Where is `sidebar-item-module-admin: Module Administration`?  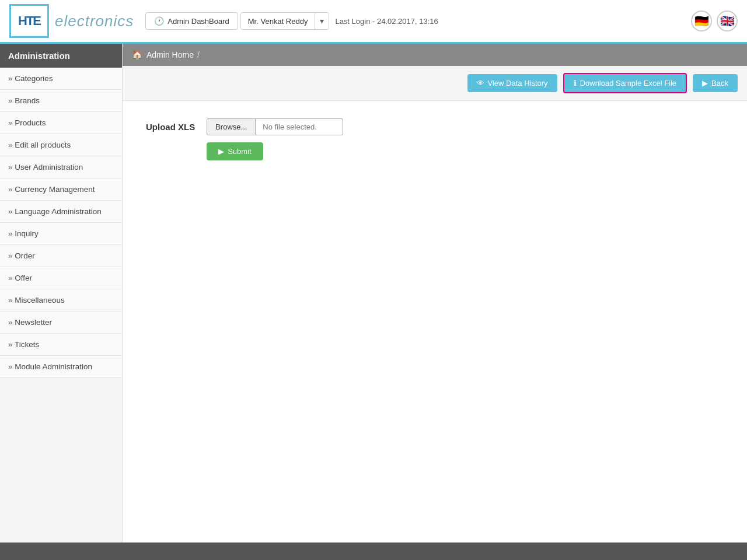
sidebar-item-module-admin: Module Administration is located at coordinates (61, 367).